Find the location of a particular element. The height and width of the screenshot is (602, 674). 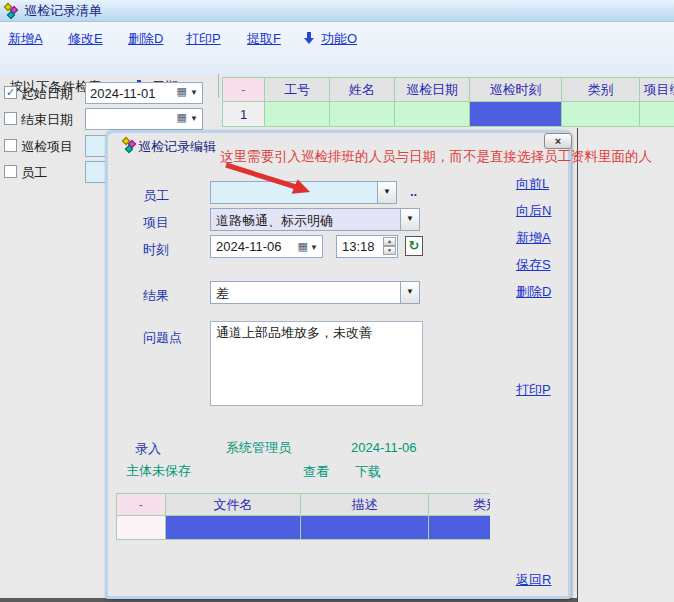

entry-user: 系统管理员 is located at coordinates (258, 448).